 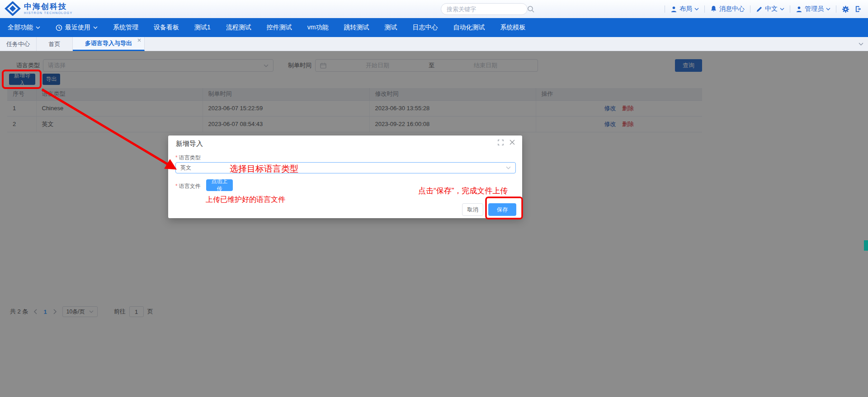 I want to click on nav-label: 系统模板, so click(x=513, y=28).